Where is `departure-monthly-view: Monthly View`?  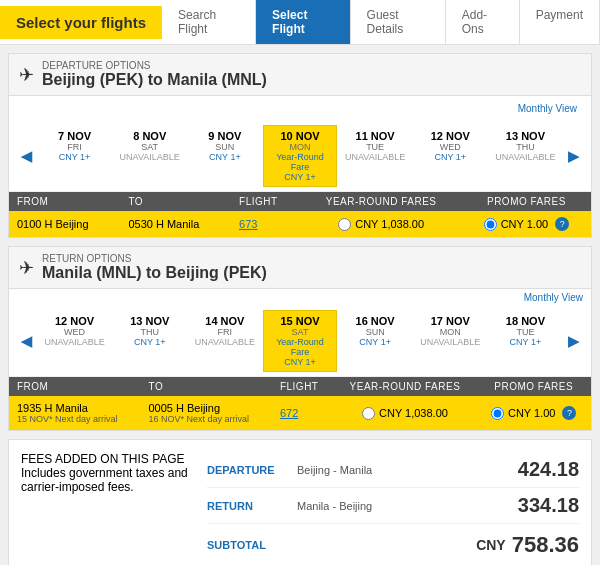 departure-monthly-view: Monthly View is located at coordinates (548, 108).